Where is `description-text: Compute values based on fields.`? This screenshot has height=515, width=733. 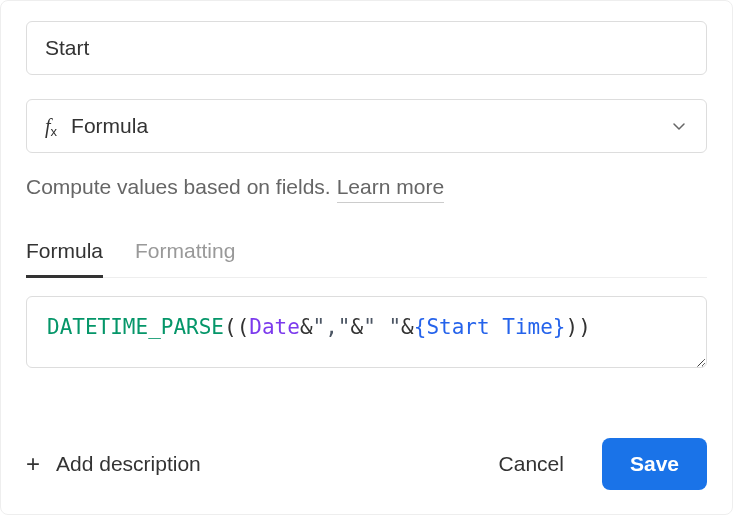
description-text: Compute values based on fields. is located at coordinates (178, 187).